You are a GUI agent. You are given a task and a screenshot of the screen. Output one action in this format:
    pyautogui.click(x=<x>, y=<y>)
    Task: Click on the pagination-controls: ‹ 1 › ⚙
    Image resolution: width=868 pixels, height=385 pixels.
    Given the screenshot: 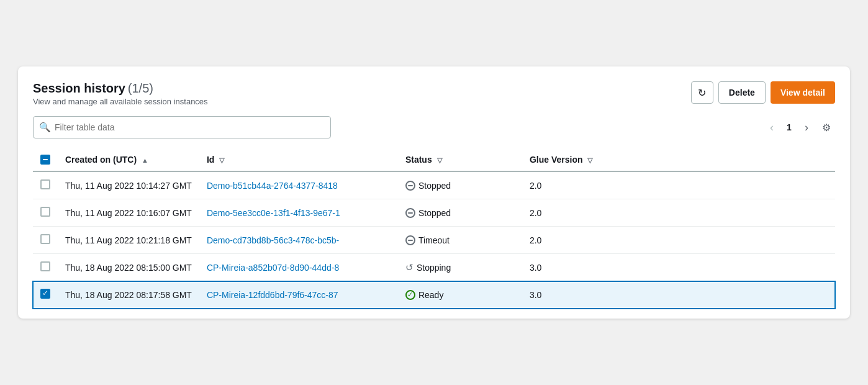 What is the action you would take?
    pyautogui.click(x=799, y=127)
    